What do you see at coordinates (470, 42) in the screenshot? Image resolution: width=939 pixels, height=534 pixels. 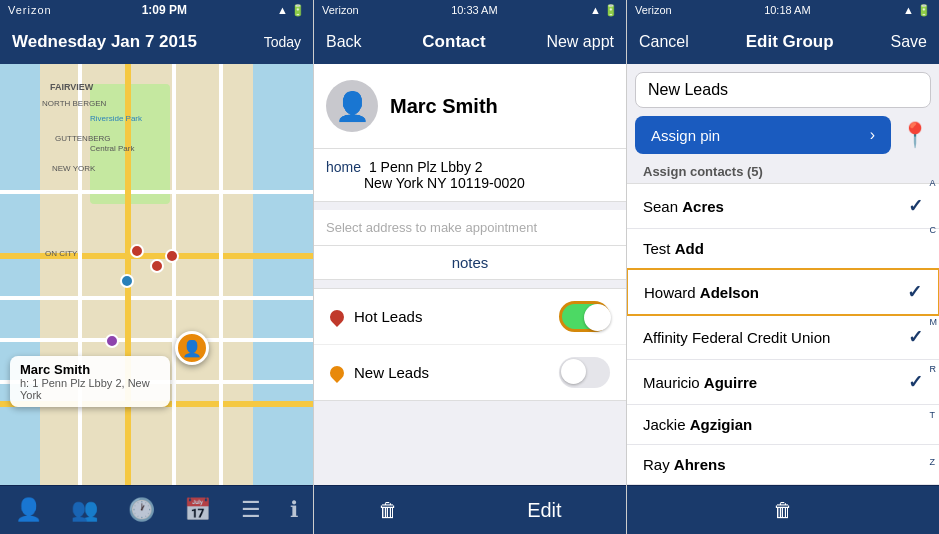 I see `nav-bar-contact: Back Contact New appt` at bounding box center [470, 42].